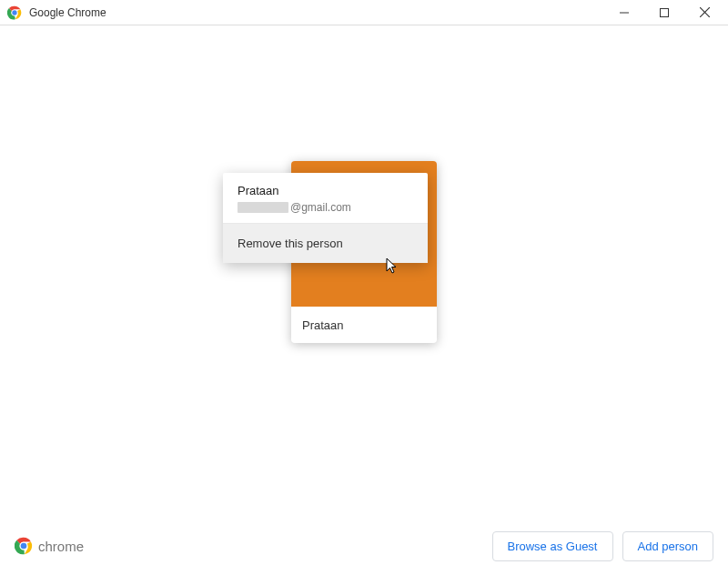 The height and width of the screenshot is (575, 728). Describe the element at coordinates (364, 550) in the screenshot. I see `bottom-bar: chrome Browse as Guest Add person` at that location.